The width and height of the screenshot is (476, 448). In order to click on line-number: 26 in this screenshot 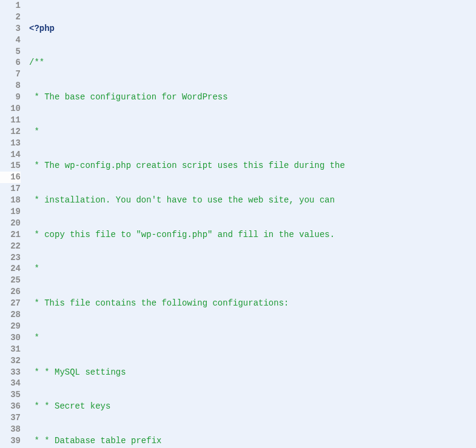, I will do `click(10, 292)`.